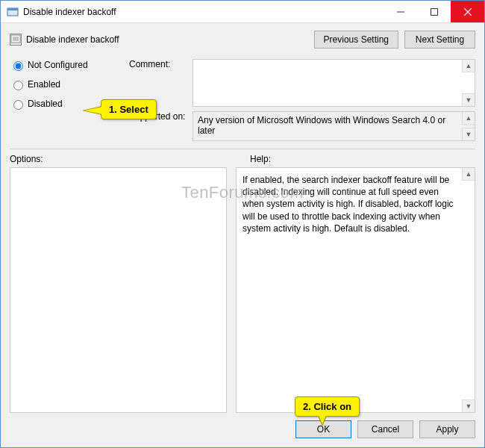 This screenshot has height=448, width=485. I want to click on maximize-button, so click(434, 12).